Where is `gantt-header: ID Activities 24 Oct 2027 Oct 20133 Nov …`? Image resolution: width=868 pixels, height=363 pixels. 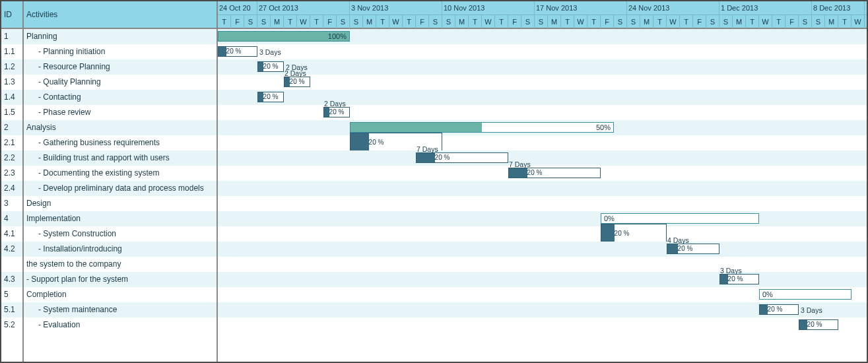 gantt-header: ID Activities 24 Oct 2027 Oct 20133 Nov … is located at coordinates (434, 15).